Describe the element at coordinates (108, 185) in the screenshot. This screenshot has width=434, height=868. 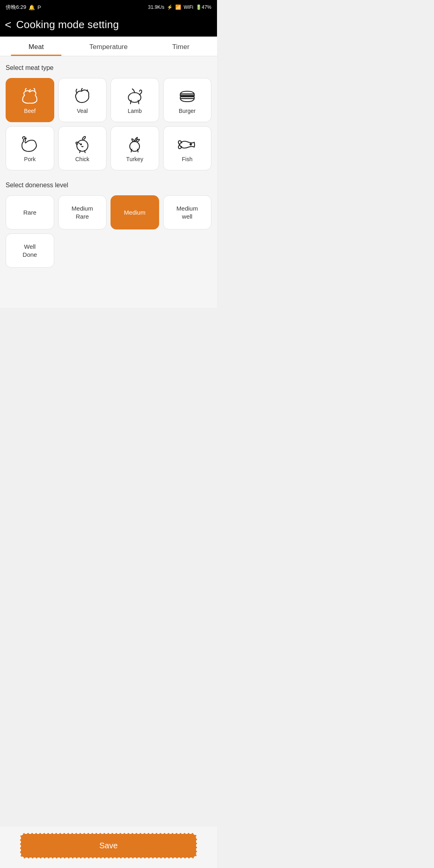
I see `doneness-section-label: Select doneness level` at that location.